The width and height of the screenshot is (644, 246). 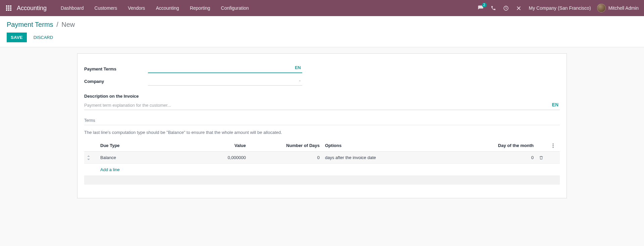 What do you see at coordinates (285, 146) in the screenshot?
I see `col-number-of-days: Number of Days` at bounding box center [285, 146].